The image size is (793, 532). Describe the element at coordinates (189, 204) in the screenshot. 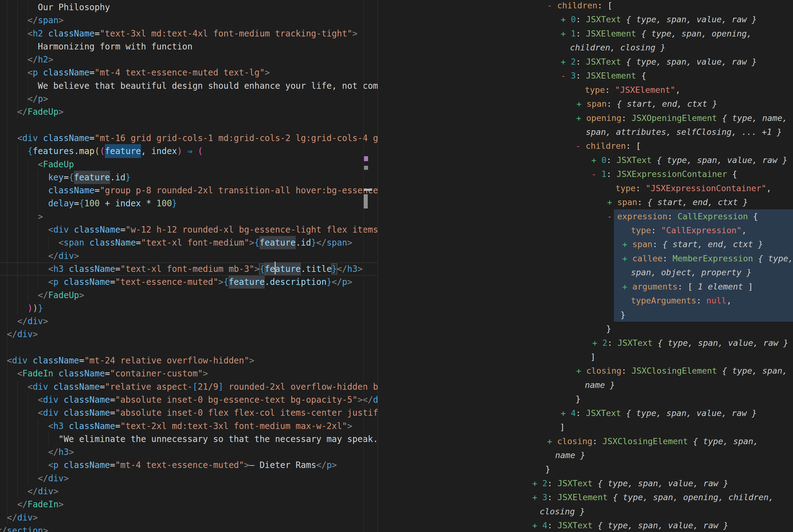

I see `code-line: delay={100 + index * 100}` at that location.